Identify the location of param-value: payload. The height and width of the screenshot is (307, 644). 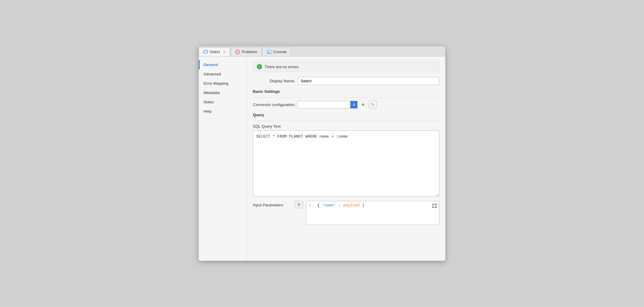
(352, 205).